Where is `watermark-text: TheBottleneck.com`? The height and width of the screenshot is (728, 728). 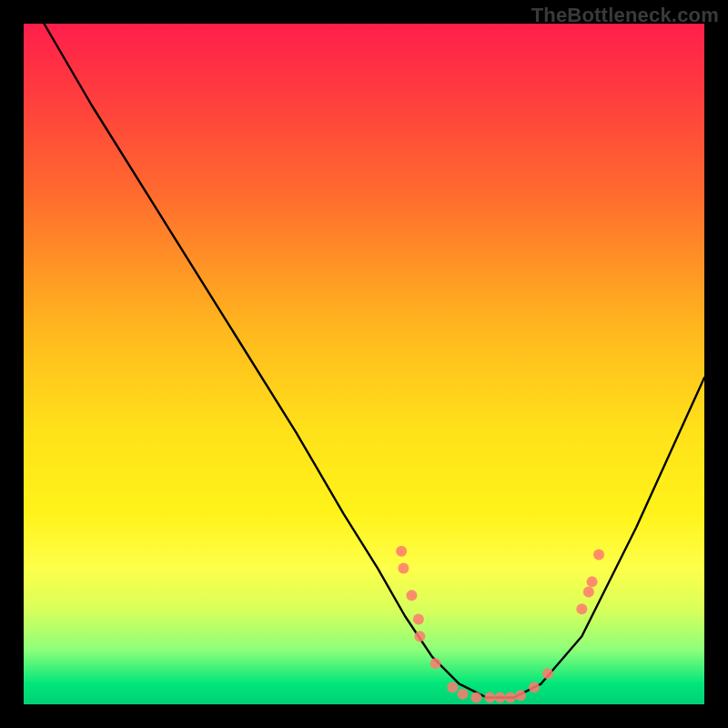
watermark-text: TheBottleneck.com is located at coordinates (625, 15).